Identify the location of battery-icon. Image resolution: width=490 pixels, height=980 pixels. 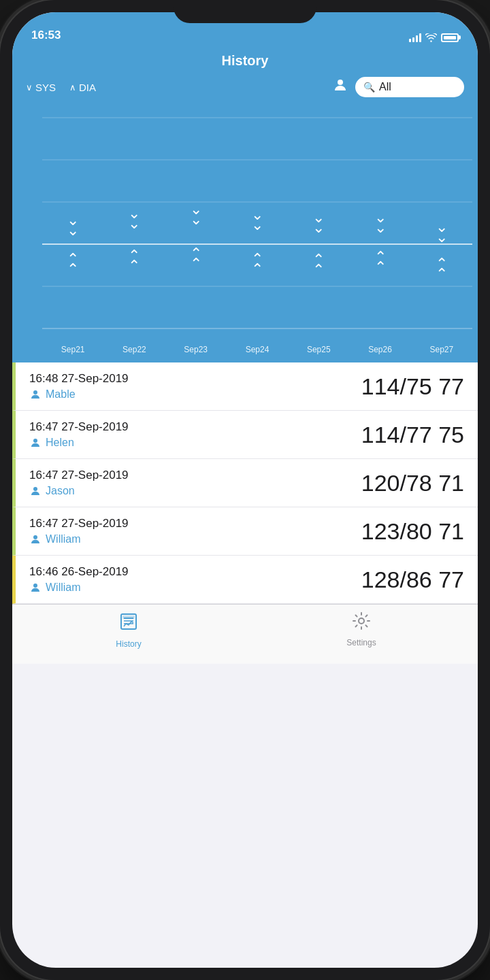
(450, 38).